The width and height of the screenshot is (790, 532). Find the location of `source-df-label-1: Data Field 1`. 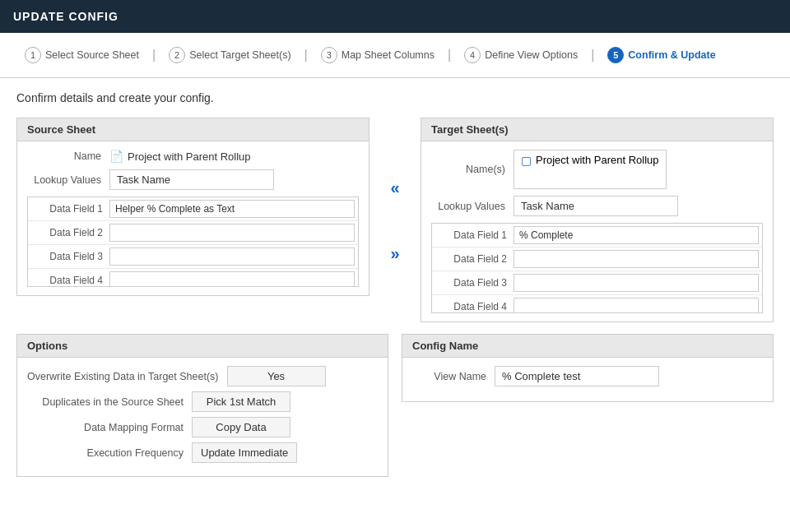

source-df-label-1: Data Field 1 is located at coordinates (71, 209).